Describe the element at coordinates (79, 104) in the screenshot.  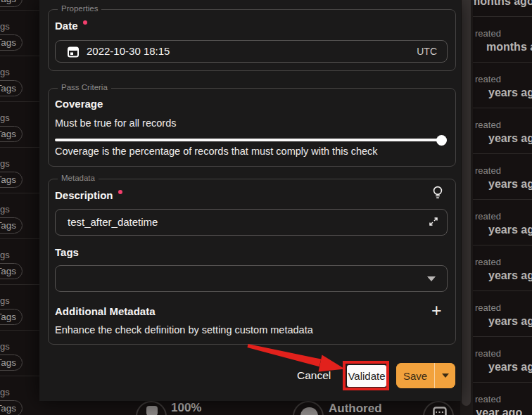
I see `coverage-title: Coverage` at that location.